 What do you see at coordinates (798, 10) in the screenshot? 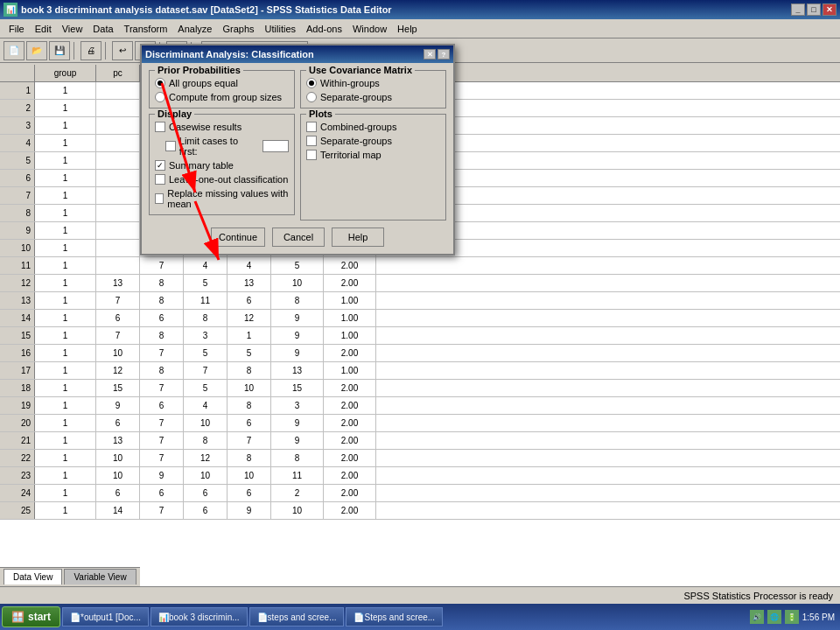
I see `minimize-button: _` at bounding box center [798, 10].